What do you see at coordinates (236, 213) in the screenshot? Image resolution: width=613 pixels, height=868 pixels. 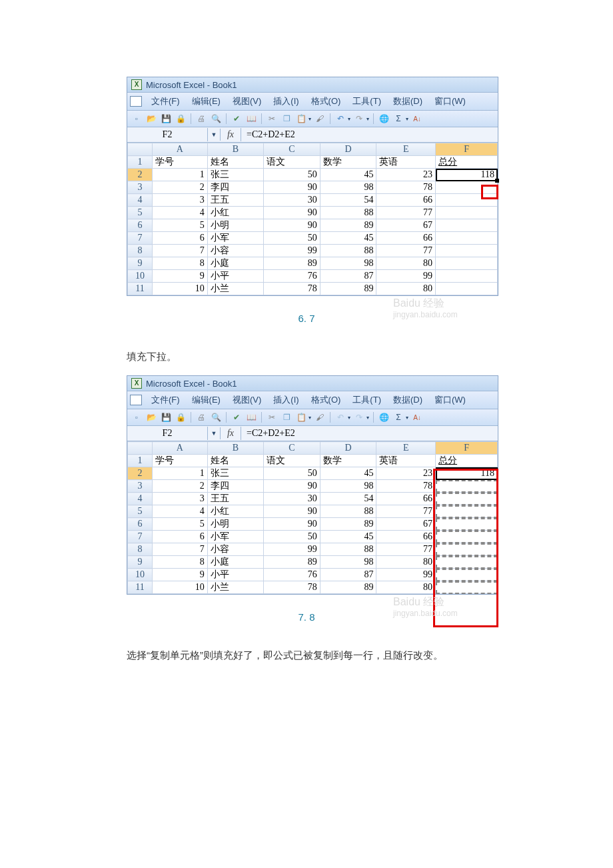 I see `cell: 小红` at bounding box center [236, 213].